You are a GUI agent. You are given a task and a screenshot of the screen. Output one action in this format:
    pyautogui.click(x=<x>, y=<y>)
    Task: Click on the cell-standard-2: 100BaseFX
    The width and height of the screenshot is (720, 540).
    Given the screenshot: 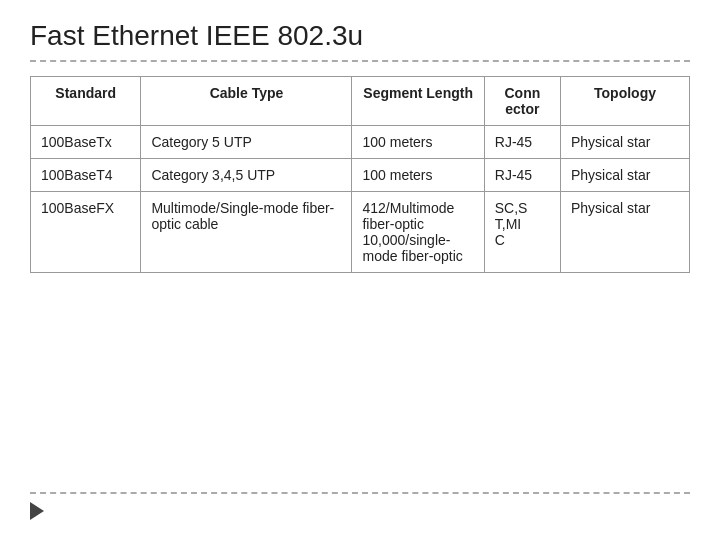 What is the action you would take?
    pyautogui.click(x=86, y=232)
    